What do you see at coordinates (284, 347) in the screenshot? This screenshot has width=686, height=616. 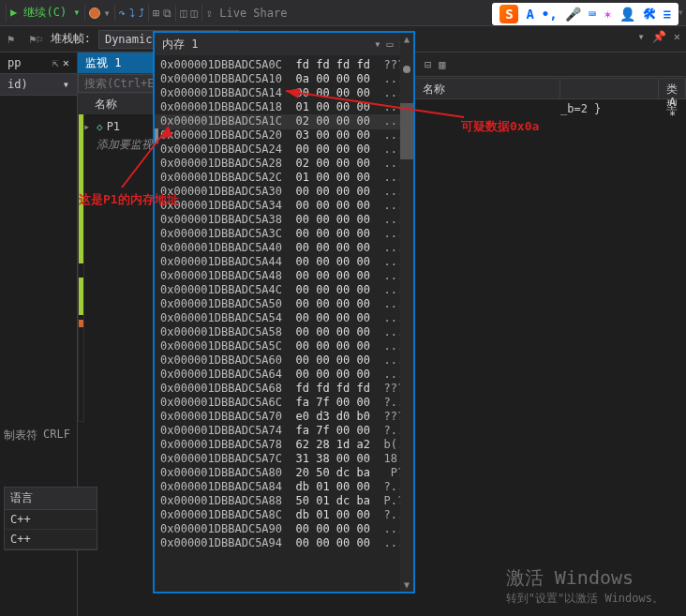 I see `memory-row: 0x000001DBBADC5A5C 00 00 00 00 ....` at bounding box center [284, 347].